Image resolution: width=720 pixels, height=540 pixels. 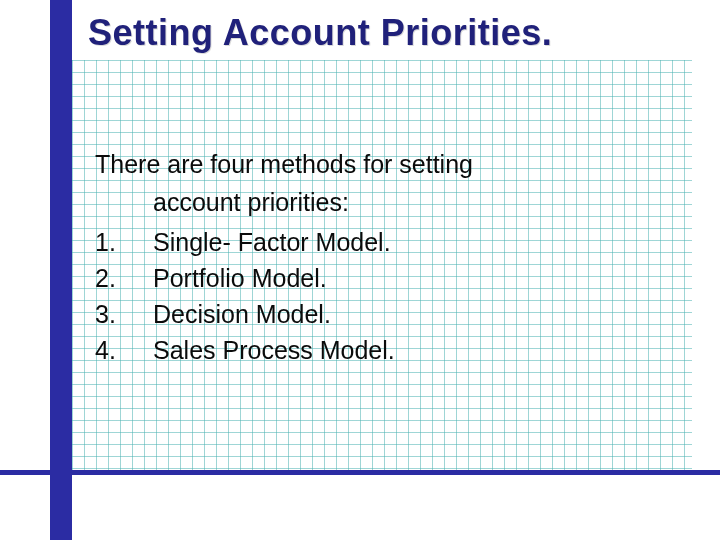 I want to click on list-number: 1., so click(x=124, y=242).